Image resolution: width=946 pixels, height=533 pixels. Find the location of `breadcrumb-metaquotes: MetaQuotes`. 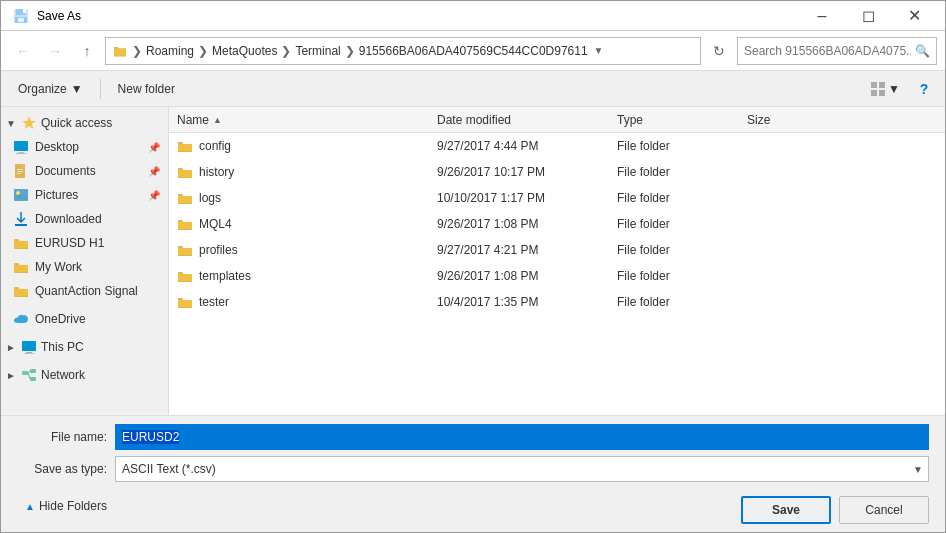

breadcrumb-metaquotes: MetaQuotes is located at coordinates (244, 51).